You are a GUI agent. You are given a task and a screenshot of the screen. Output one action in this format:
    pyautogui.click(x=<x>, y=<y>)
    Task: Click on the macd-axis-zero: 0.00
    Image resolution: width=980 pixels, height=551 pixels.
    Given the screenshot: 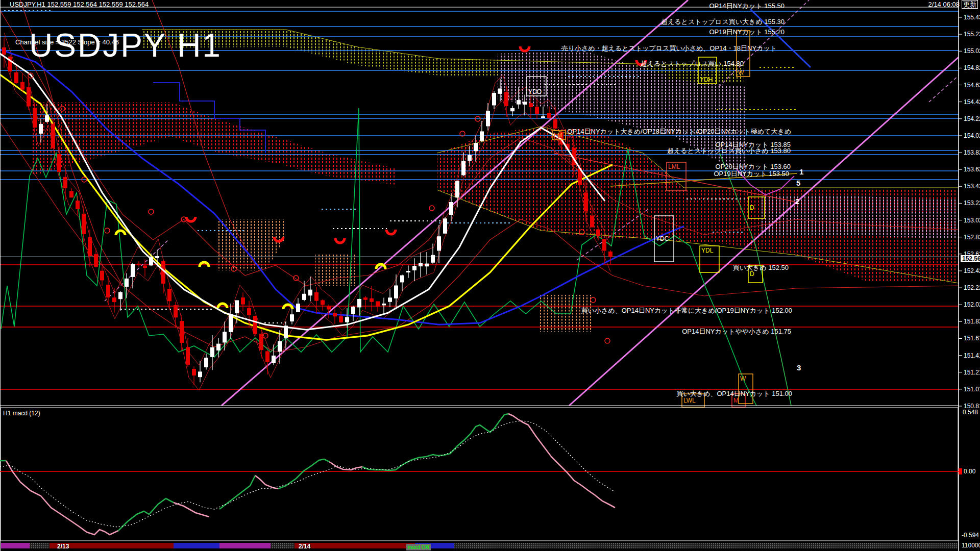 What is the action you would take?
    pyautogui.click(x=970, y=471)
    